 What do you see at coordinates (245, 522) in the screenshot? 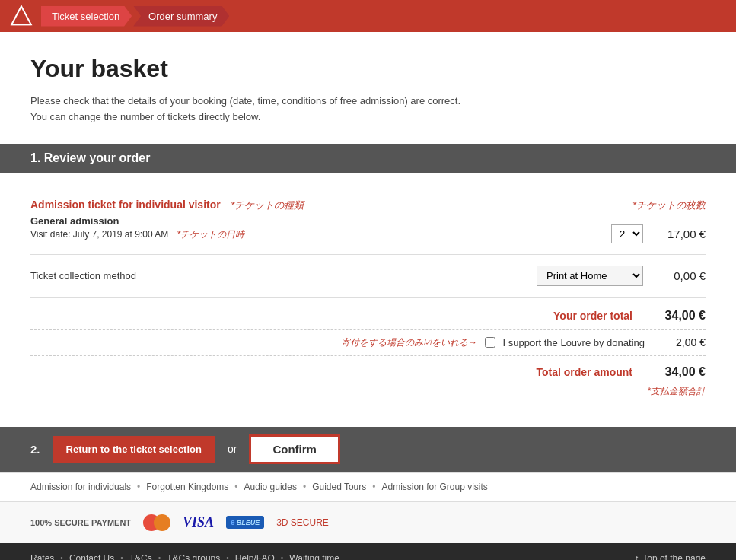
I see `cb-badge-icon: e BLEUE` at bounding box center [245, 522].